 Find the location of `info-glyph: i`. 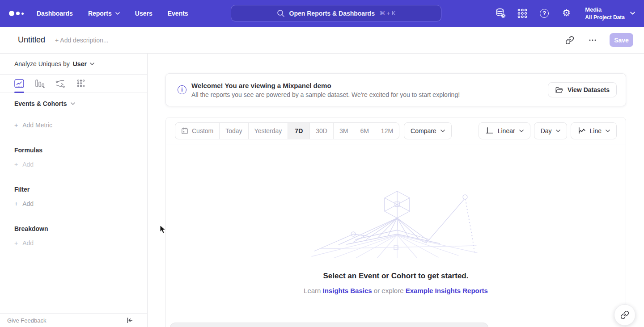

info-glyph: i is located at coordinates (182, 90).